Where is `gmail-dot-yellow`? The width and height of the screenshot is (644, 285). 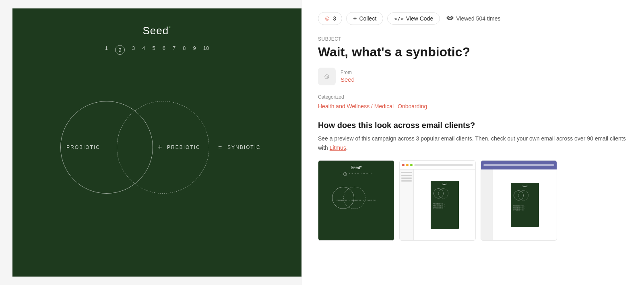
gmail-dot-yellow is located at coordinates (407, 165).